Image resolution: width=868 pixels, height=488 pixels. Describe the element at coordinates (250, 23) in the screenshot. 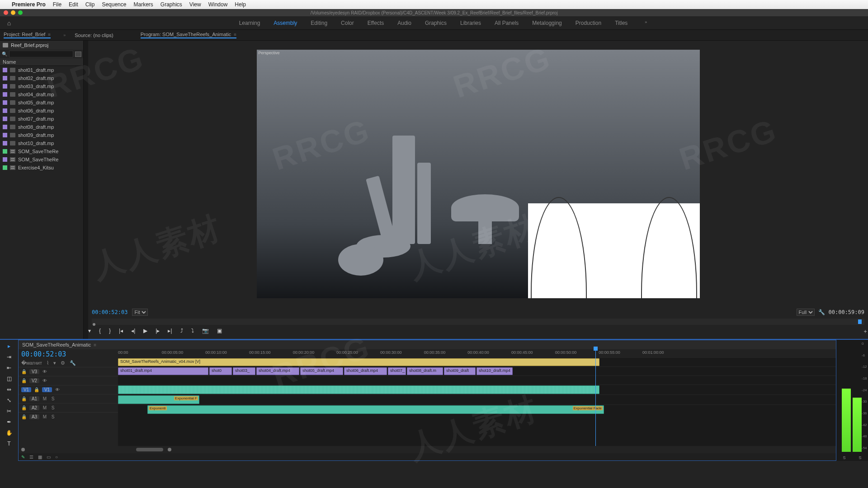

I see `workspace-learning: Learning` at that location.